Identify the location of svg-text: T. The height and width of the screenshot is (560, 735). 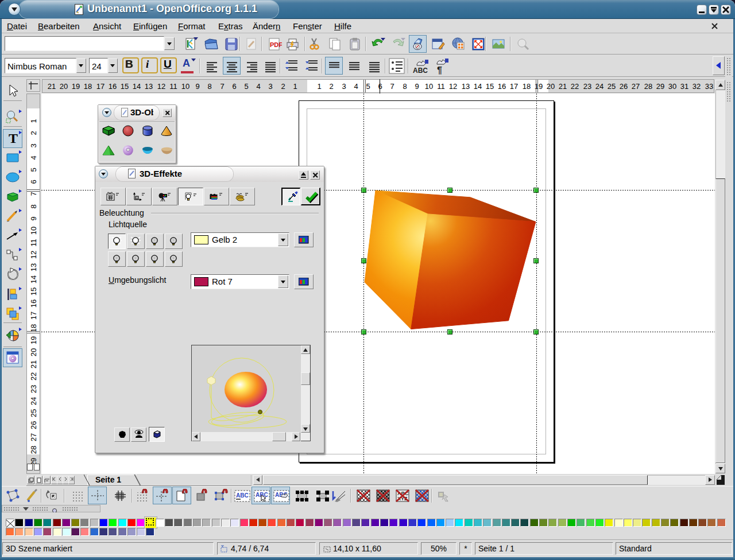
(13, 138).